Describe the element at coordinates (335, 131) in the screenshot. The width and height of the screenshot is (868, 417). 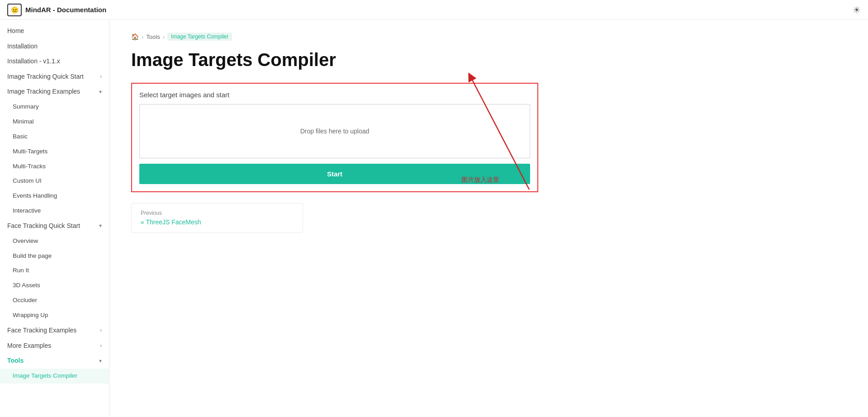
I see `file-dropzone: Drop files here to upload` at that location.